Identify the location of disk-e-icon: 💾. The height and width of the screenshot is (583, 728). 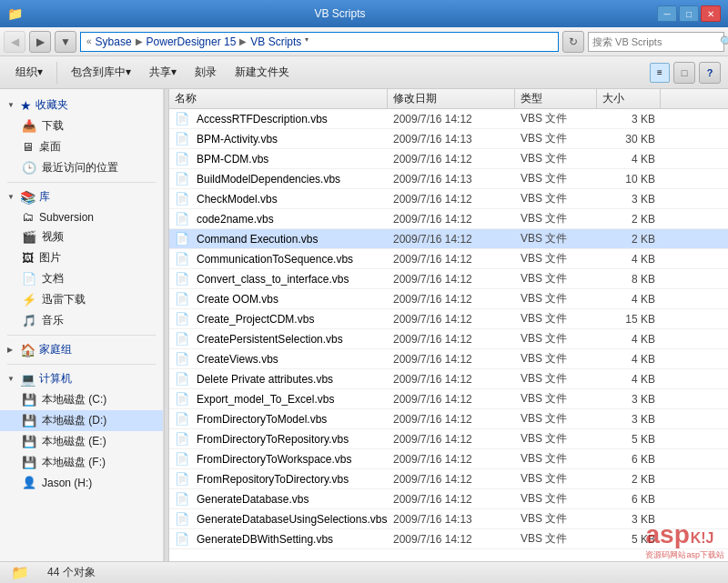
(29, 442).